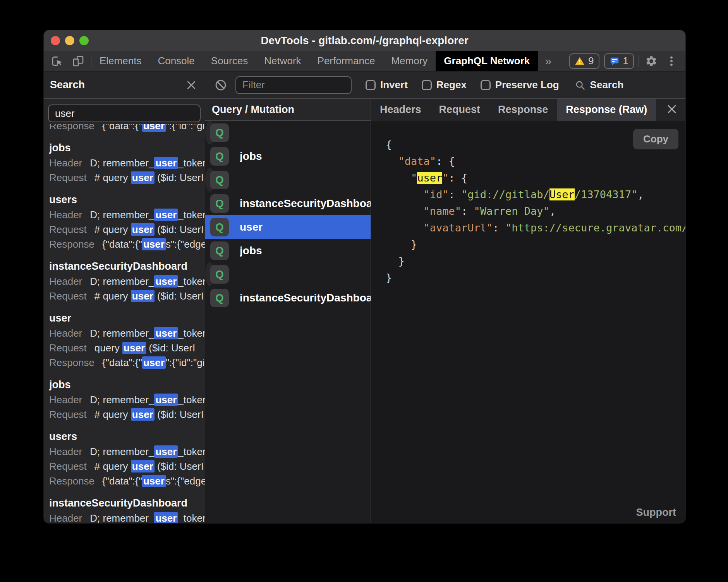 The width and height of the screenshot is (728, 582). I want to click on issues-icon, so click(615, 61).